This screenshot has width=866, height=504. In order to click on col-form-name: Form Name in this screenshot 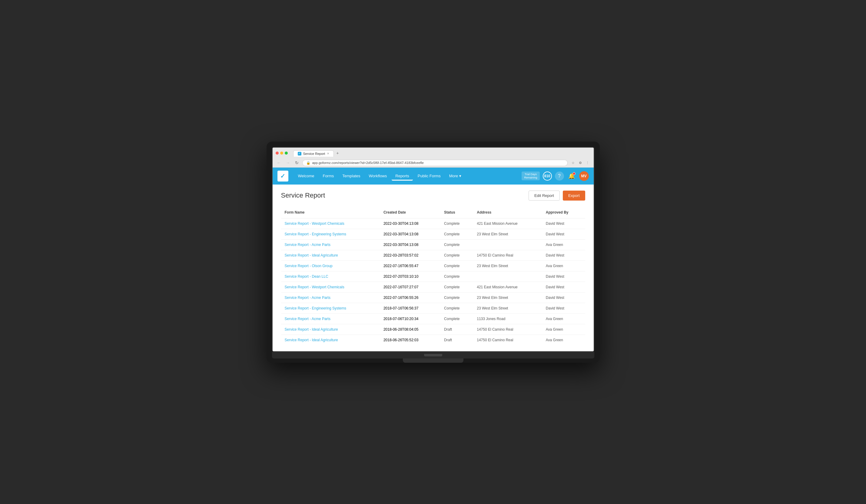, I will do `click(331, 213)`.